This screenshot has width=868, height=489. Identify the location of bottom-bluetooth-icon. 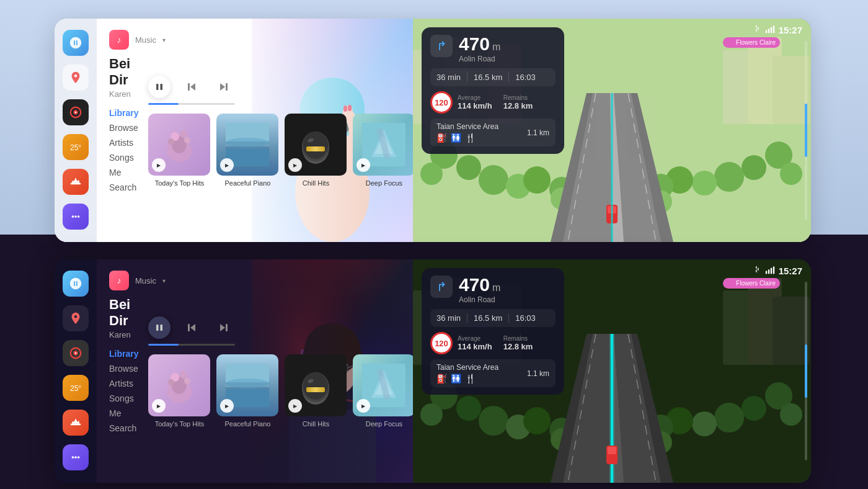
(757, 271).